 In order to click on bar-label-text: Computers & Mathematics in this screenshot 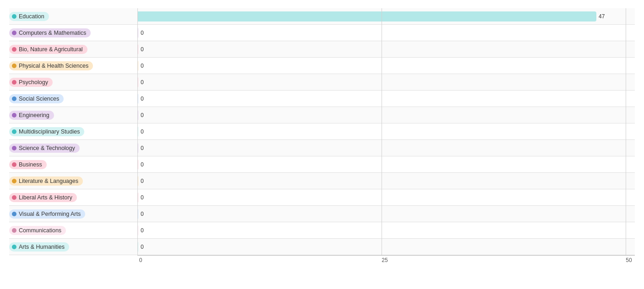, I will do `click(52, 33)`.